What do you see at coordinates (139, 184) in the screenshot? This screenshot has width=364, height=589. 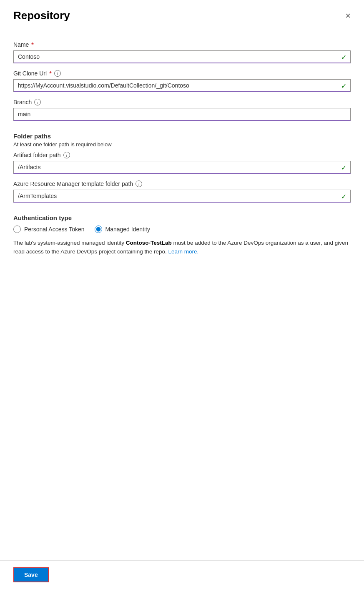 I see `arm-template-path-info-icon: i` at bounding box center [139, 184].